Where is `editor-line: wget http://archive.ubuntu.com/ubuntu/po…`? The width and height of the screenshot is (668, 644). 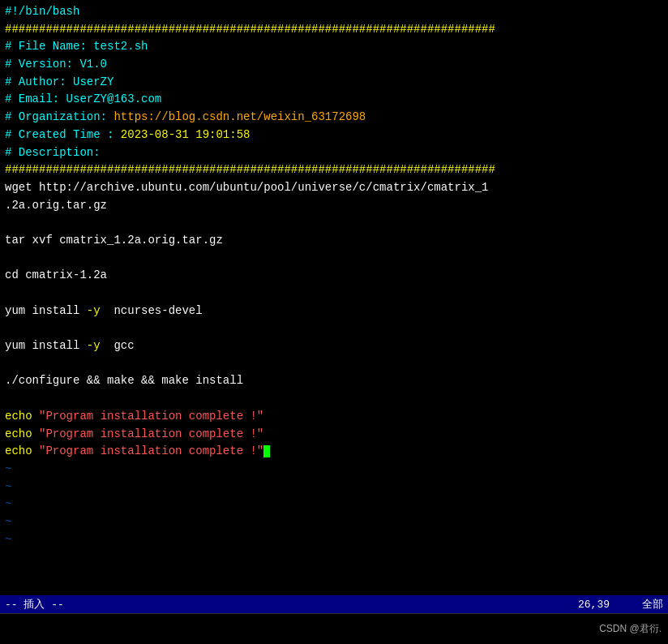
editor-line: wget http://archive.ubuntu.com/ubuntu/po… is located at coordinates (334, 188).